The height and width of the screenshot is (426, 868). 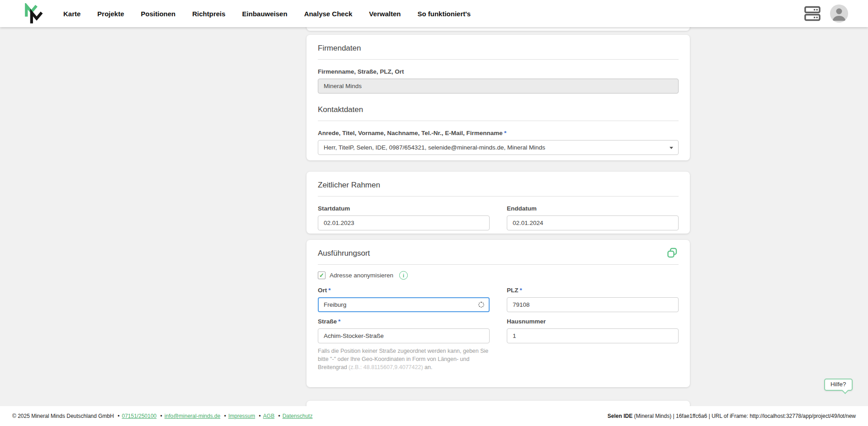 What do you see at coordinates (498, 71) in the screenshot?
I see `company-label: Firmenname, Straße, PLZ, Ort` at bounding box center [498, 71].